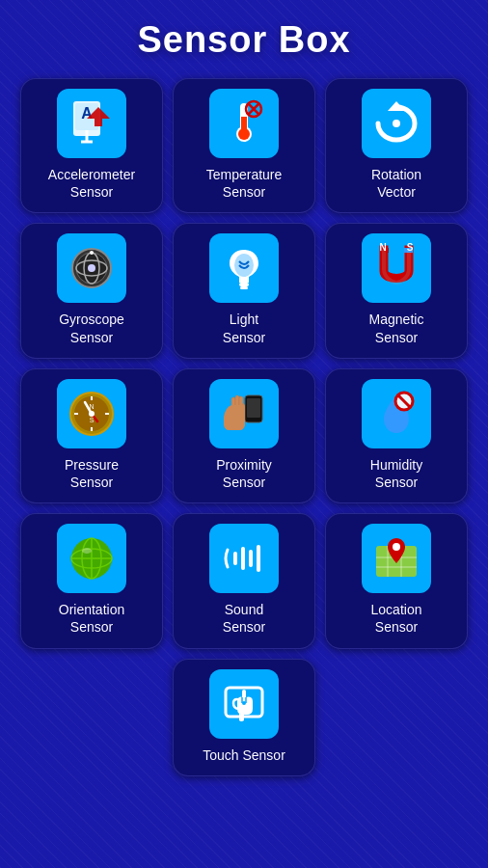 This screenshot has width=488, height=868. What do you see at coordinates (244, 704) in the screenshot?
I see `touch-icon-box` at bounding box center [244, 704].